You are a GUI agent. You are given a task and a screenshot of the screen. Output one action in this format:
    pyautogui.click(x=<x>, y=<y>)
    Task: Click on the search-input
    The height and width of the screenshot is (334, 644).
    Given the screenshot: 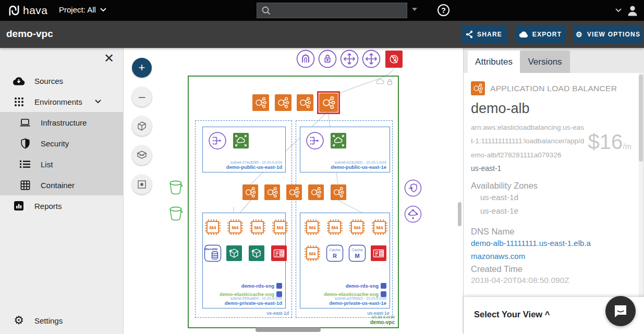 What is the action you would take?
    pyautogui.click(x=338, y=10)
    